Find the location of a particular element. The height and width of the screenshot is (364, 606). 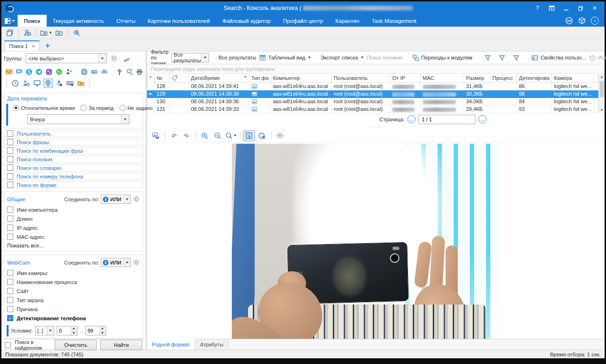

filter-type-select: Все результаты is located at coordinates (190, 58).